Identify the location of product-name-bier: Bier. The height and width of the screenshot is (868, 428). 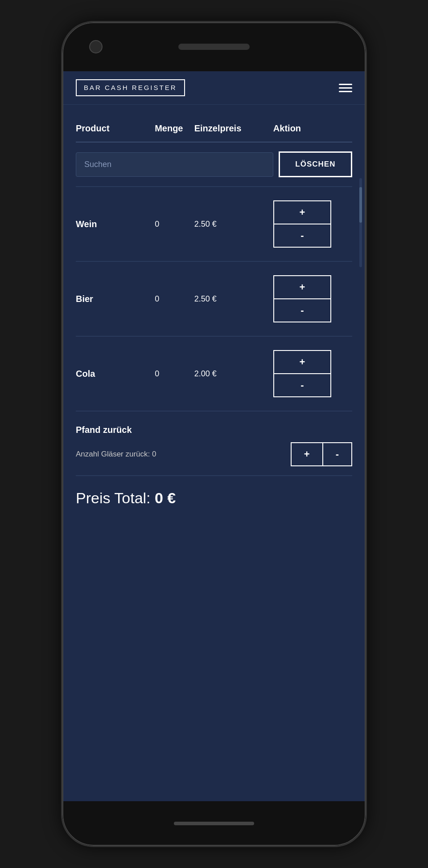
(115, 299).